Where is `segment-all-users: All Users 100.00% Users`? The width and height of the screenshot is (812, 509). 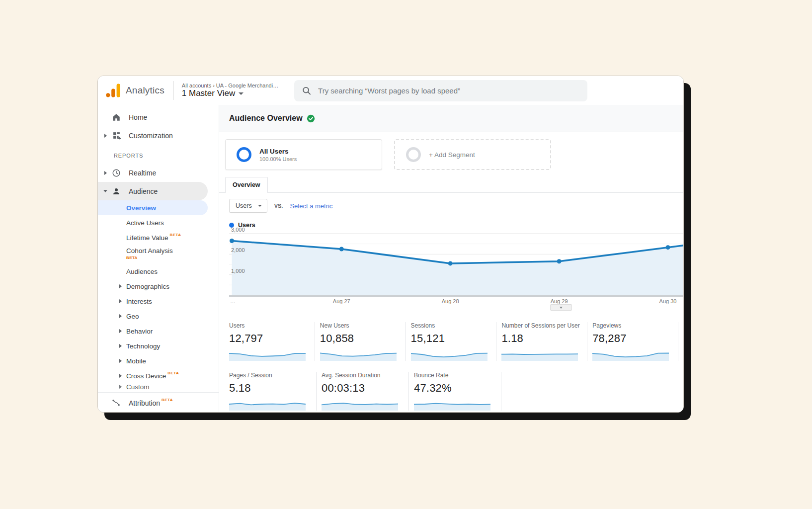
segment-all-users: All Users 100.00% Users is located at coordinates (304, 155).